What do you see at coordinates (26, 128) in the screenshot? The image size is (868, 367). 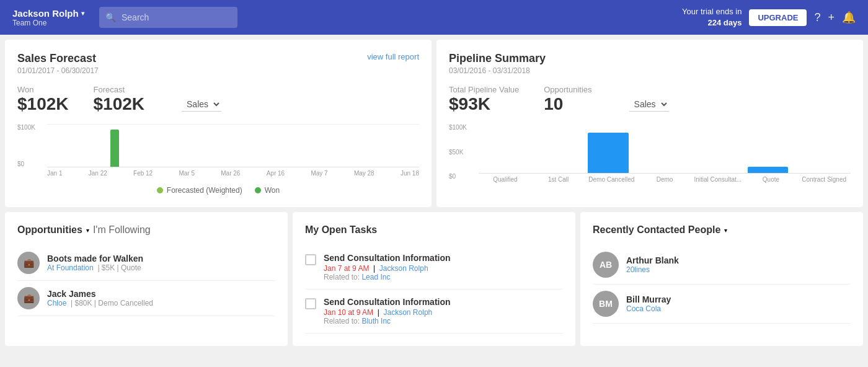 I see `y-label-100k: $100K` at bounding box center [26, 128].